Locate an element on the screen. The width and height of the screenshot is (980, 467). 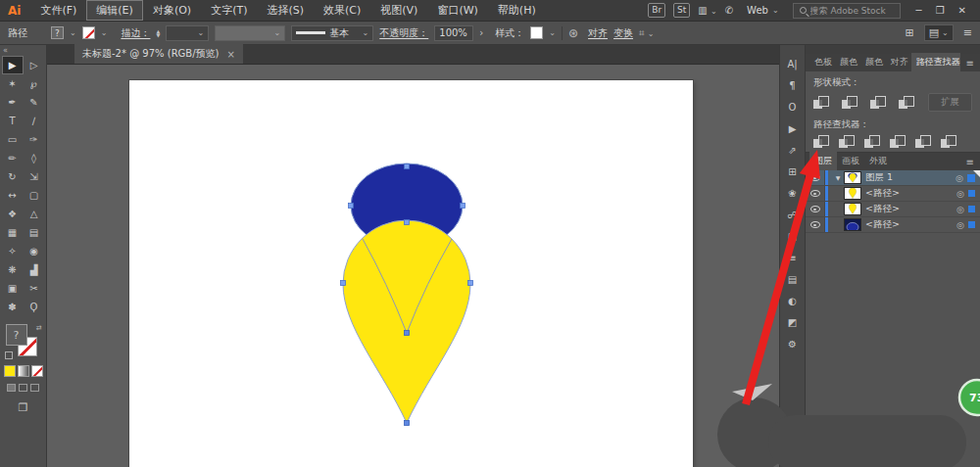
pathfinder-panel-icon: ◱ is located at coordinates (793, 237).